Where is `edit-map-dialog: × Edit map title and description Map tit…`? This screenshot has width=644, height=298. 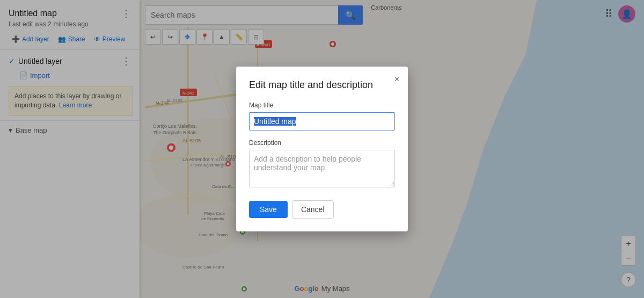 edit-map-dialog: × Edit map title and description Map tit… is located at coordinates (322, 149).